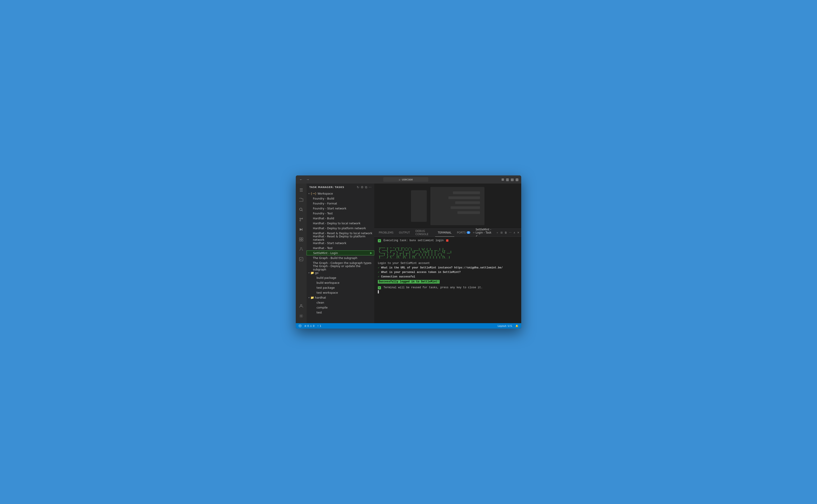  I want to click on statusbar-right: Layout: U.S. 🔔, so click(508, 326).